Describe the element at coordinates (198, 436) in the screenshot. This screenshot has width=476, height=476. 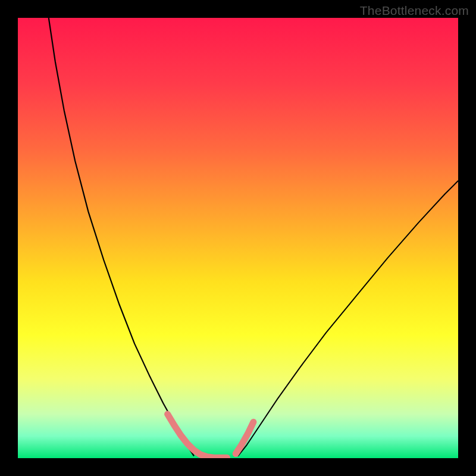
I see `series-left-marker-cluster` at that location.